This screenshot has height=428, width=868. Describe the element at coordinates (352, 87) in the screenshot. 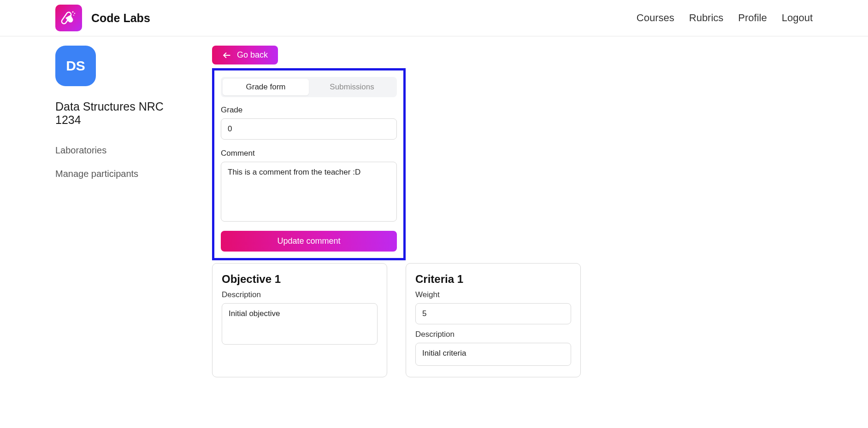

I see `tab-submissions: Submissions` at that location.